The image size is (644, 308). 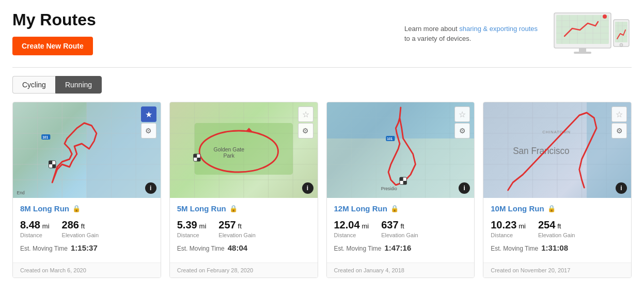 What do you see at coordinates (54, 33) in the screenshot?
I see `header-left: My Routes Create New Route` at bounding box center [54, 33].